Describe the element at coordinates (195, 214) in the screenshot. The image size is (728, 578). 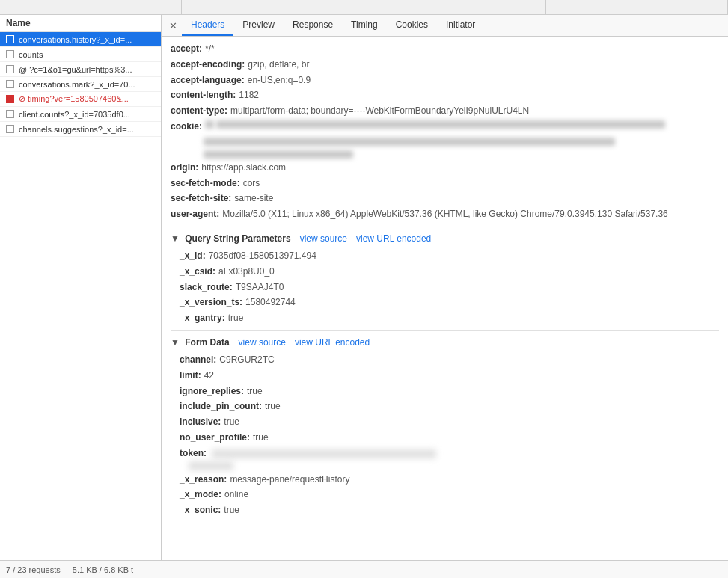
I see `user-agent-key: user-agent:` at that location.